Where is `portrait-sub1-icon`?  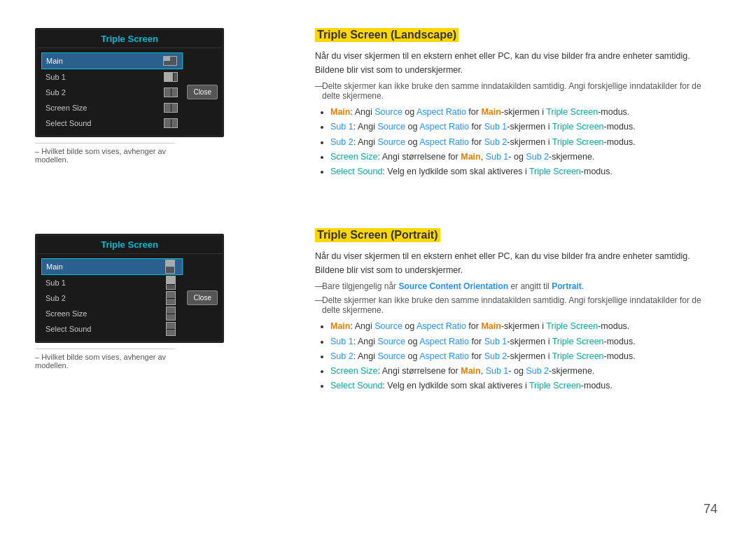
portrait-sub1-icon is located at coordinates (171, 283).